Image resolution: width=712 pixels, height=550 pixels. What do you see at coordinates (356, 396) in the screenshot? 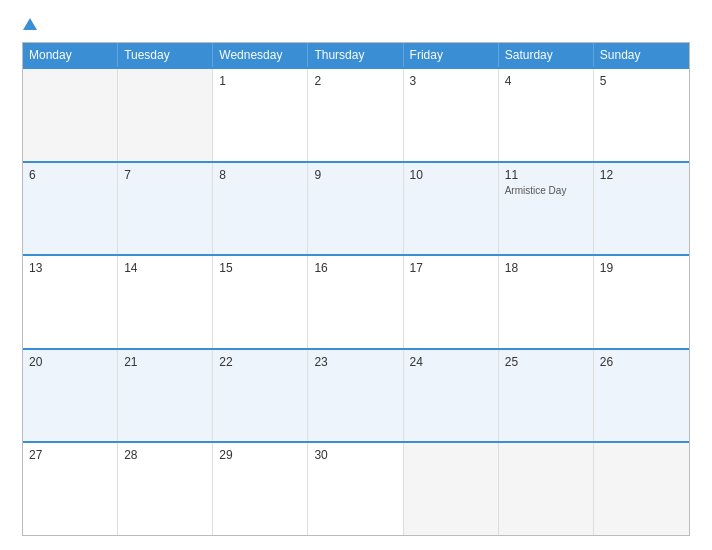
I see `day-cell: 23` at bounding box center [356, 396].